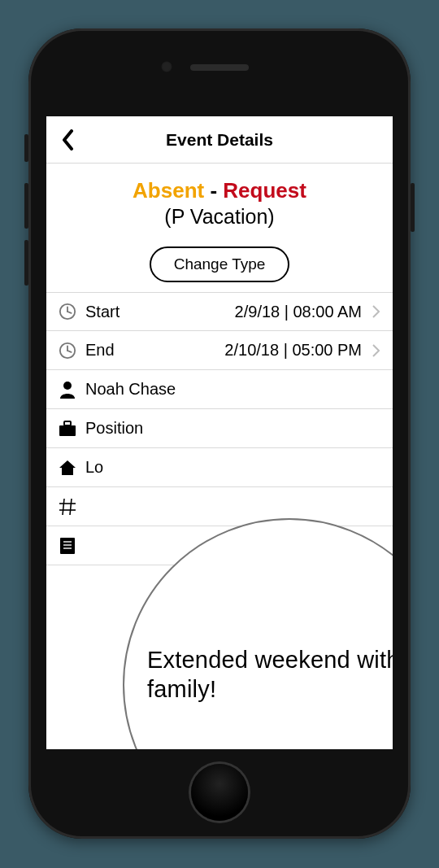  I want to click on chevron-left-icon, so click(68, 140).